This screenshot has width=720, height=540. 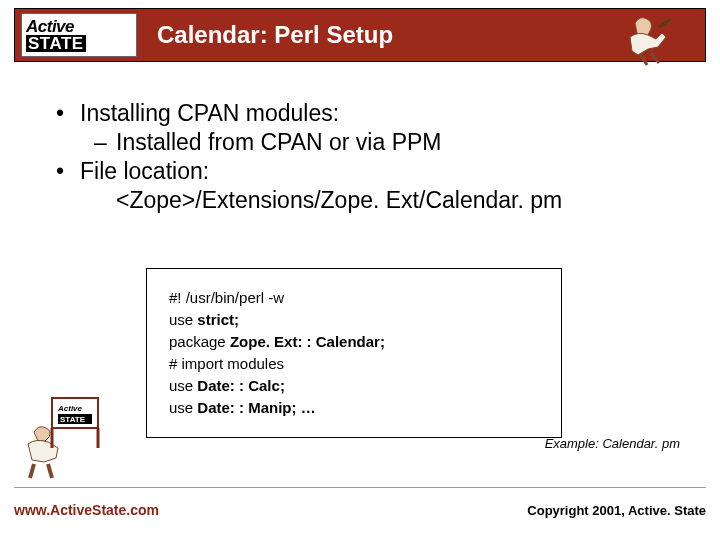 What do you see at coordinates (380, 114) in the screenshot?
I see `bullet-level1: Installing CPAN modules:` at bounding box center [380, 114].